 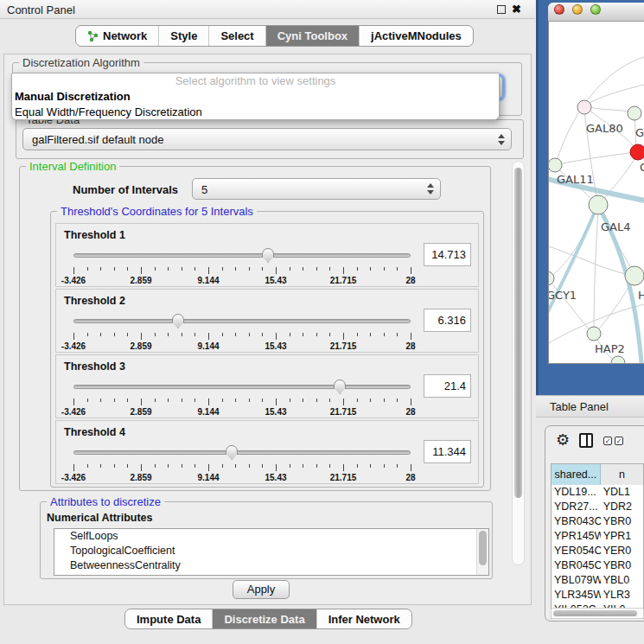 I want to click on cell-shared-name: YDR27..., so click(x=576, y=507).